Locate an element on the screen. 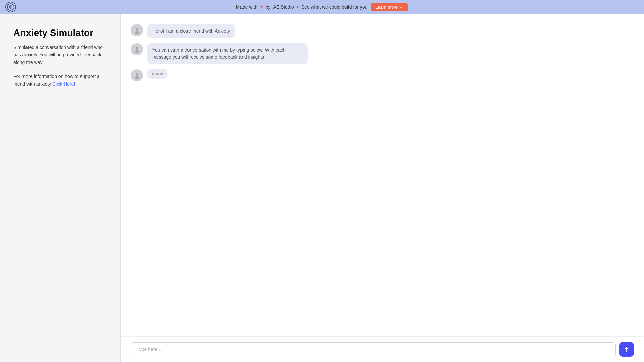 This screenshot has width=644, height=362. heart-icon: ♥ is located at coordinates (261, 7).